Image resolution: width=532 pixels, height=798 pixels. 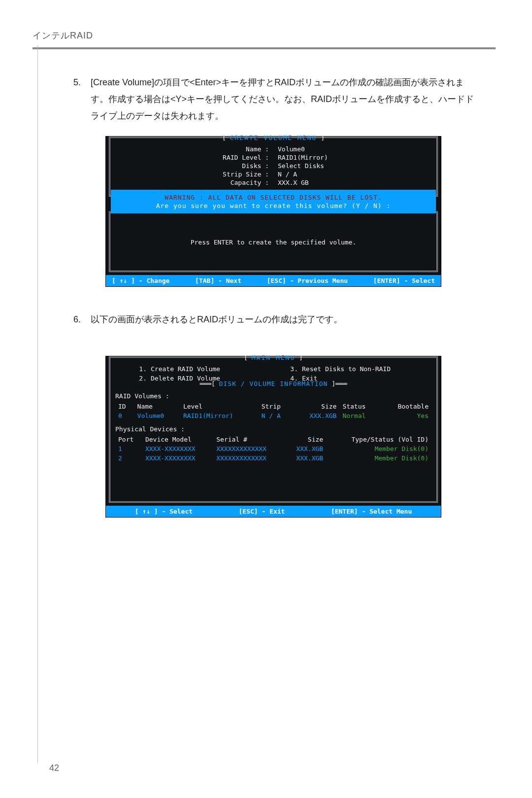 I want to click on left-margin-rule, so click(x=37, y=404).